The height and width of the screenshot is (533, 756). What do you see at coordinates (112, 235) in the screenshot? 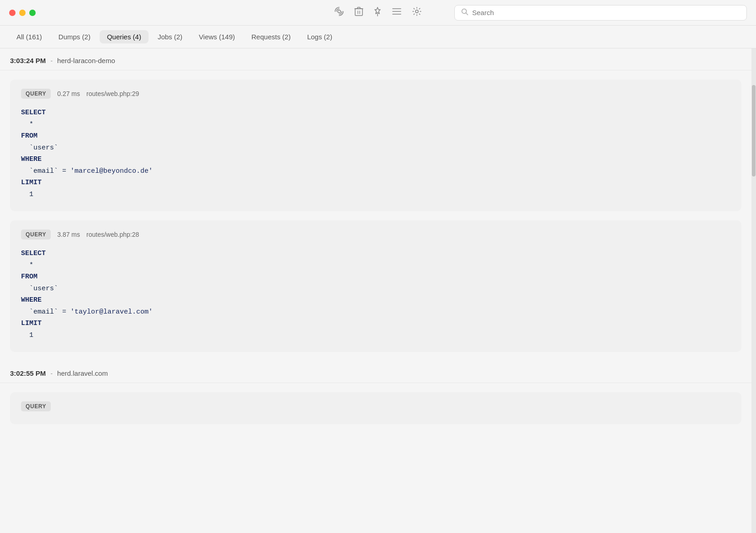
I see `query-source-2: routes/web.php:28` at bounding box center [112, 235].